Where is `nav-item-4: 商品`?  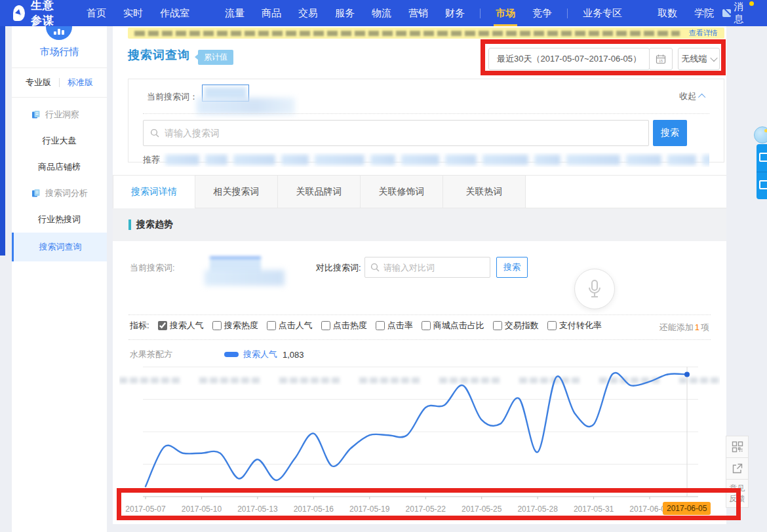 nav-item-4: 商品 is located at coordinates (271, 13).